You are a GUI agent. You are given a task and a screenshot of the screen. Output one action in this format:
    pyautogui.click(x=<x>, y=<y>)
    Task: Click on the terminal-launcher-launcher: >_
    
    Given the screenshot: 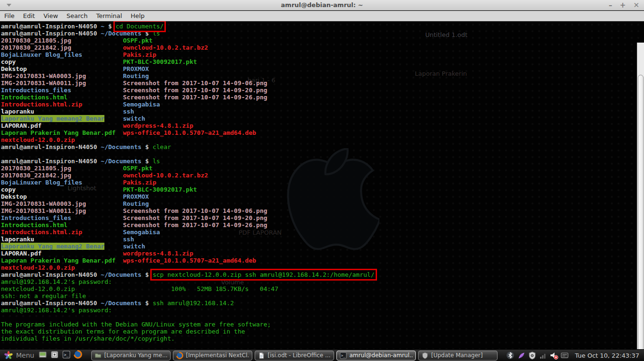 What is the action you would take?
    pyautogui.click(x=66, y=355)
    